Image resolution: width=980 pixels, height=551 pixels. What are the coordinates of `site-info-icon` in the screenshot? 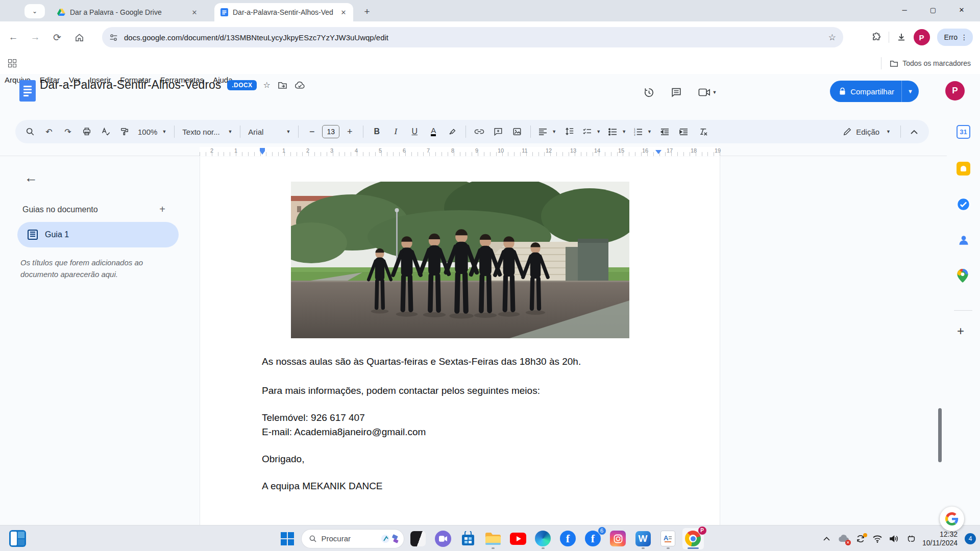 It's located at (113, 38).